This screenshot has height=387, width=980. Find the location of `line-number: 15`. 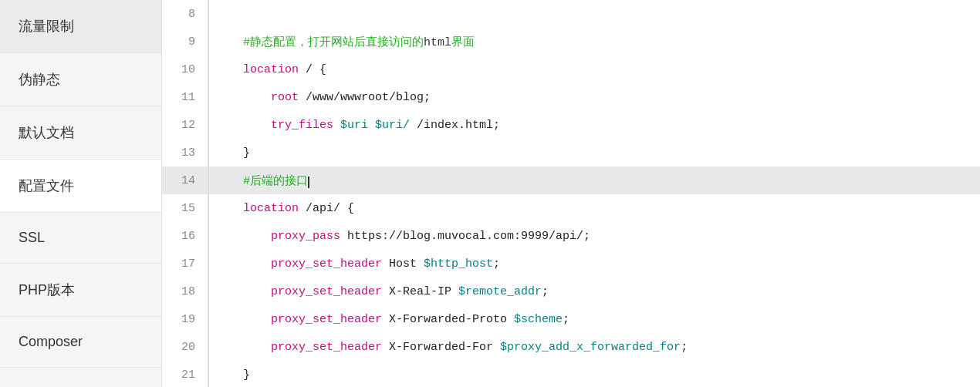

line-number: 15 is located at coordinates (185, 208).